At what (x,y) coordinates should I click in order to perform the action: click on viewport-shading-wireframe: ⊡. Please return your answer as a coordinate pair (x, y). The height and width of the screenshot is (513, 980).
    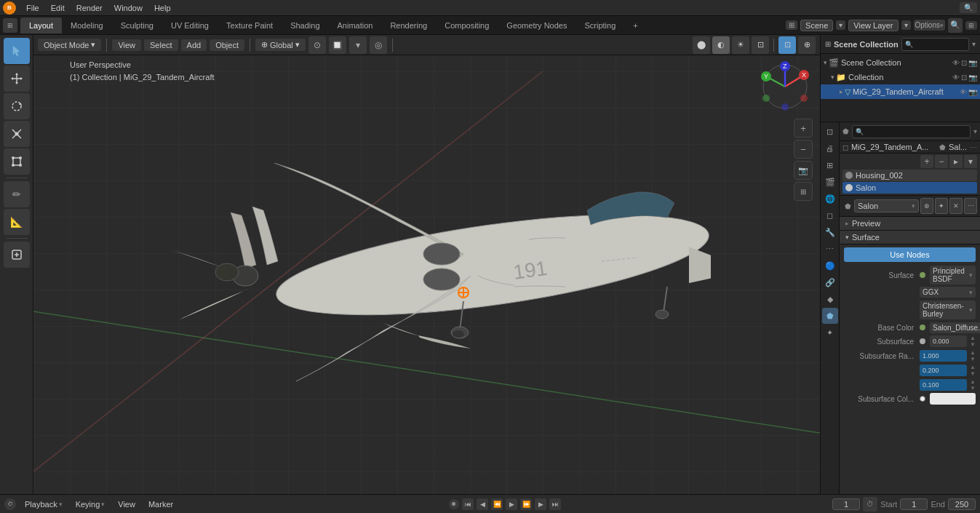
    Looking at the image, I should click on (760, 45).